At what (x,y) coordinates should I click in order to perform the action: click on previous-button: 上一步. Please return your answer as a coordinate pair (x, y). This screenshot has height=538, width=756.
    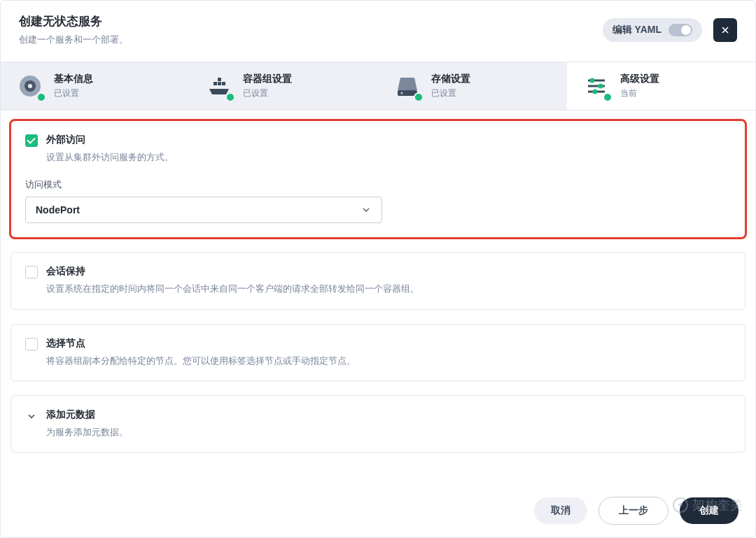
    Looking at the image, I should click on (634, 511).